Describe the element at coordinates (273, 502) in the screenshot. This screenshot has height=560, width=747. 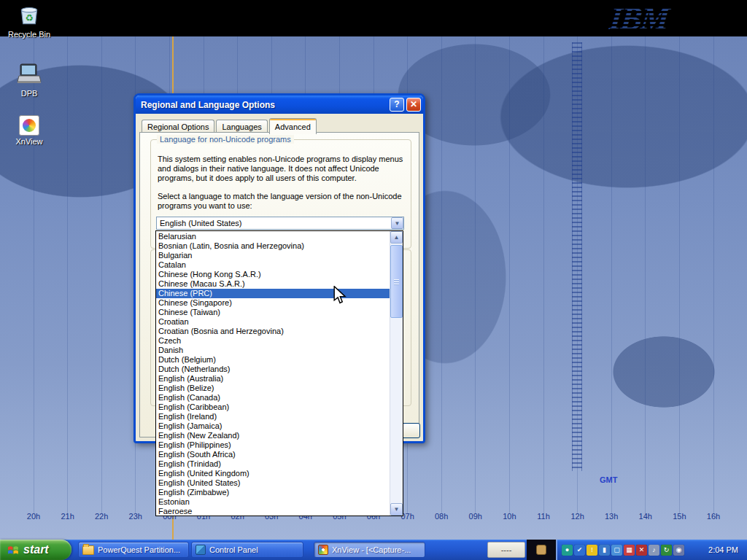
I see `dropdown-item: Estonian` at that location.